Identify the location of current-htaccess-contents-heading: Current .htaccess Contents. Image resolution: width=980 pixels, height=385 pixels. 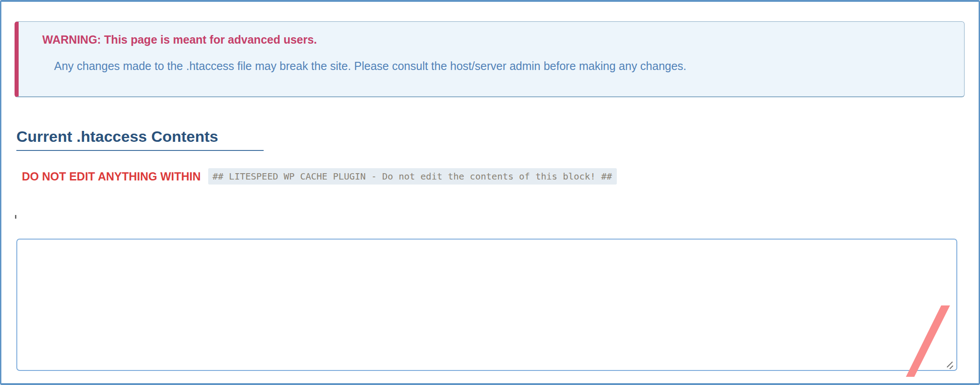
(140, 139).